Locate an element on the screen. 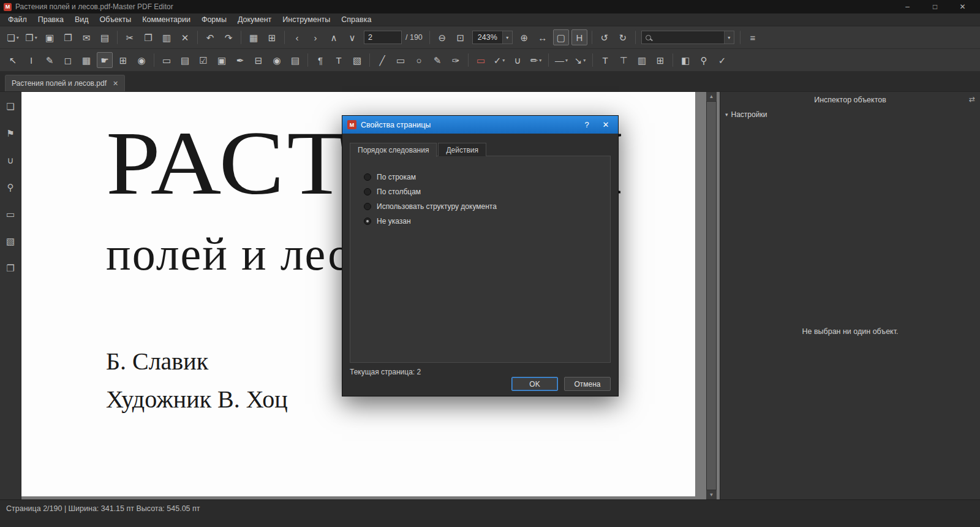 Image resolution: width=980 pixels, height=527 pixels. hand-tool-button: ☛ is located at coordinates (105, 60).